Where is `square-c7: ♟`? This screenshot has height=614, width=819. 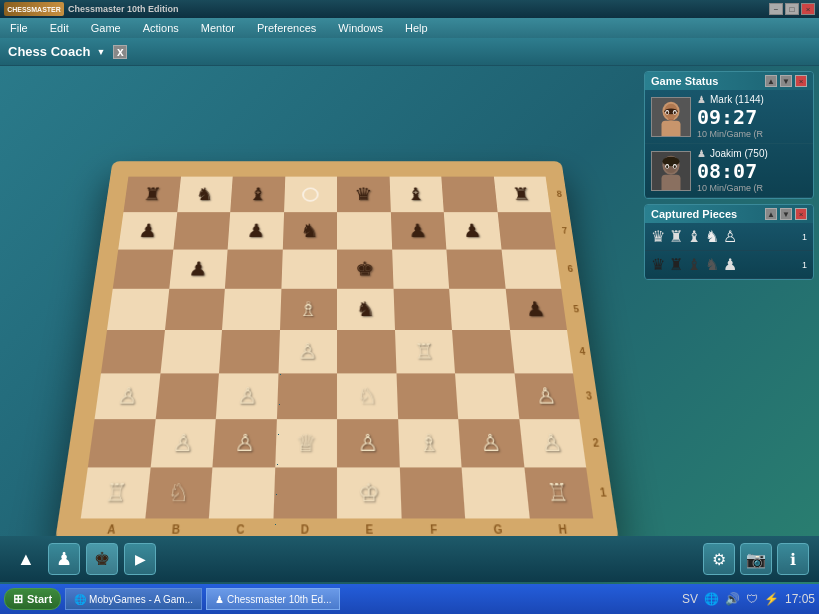
square-c7: ♟ is located at coordinates (256, 230).